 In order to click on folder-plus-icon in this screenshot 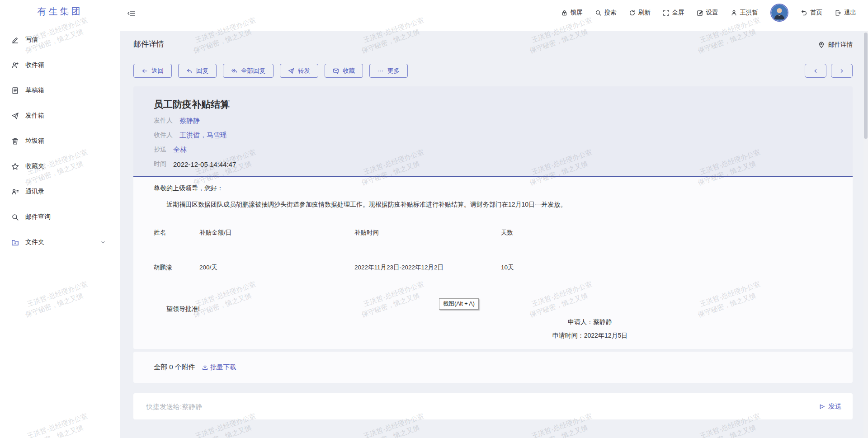, I will do `click(15, 242)`.